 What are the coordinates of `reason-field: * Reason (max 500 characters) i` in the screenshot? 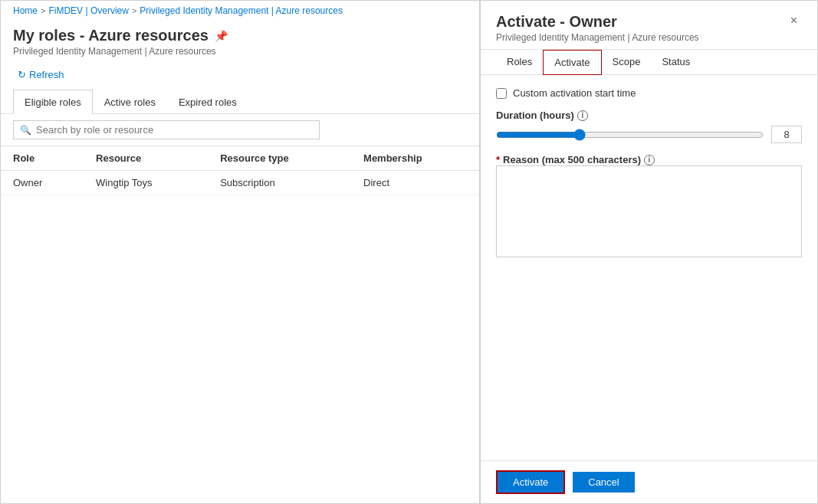 It's located at (649, 207).